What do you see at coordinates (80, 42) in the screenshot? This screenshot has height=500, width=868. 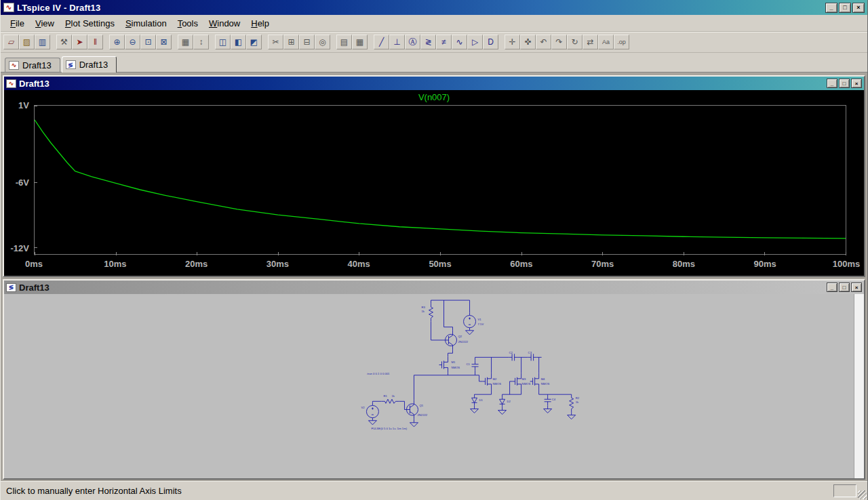 I see `run-icon: ➤` at bounding box center [80, 42].